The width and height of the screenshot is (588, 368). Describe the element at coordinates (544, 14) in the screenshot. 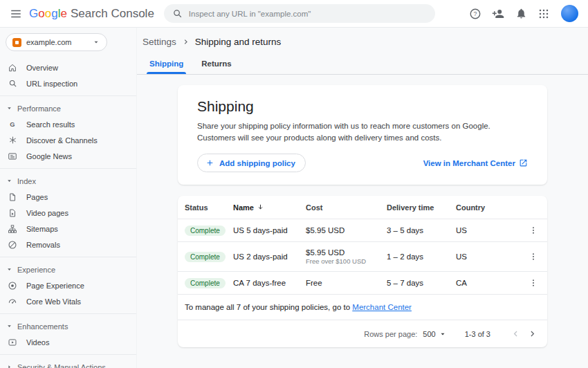

I see `apps-grid-button` at that location.